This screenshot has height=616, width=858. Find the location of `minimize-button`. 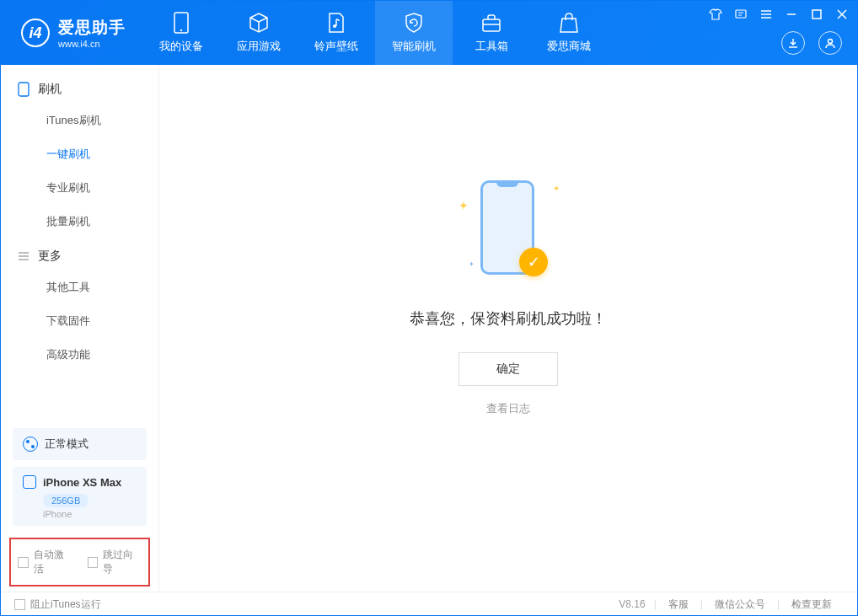

minimize-button is located at coordinates (791, 14).